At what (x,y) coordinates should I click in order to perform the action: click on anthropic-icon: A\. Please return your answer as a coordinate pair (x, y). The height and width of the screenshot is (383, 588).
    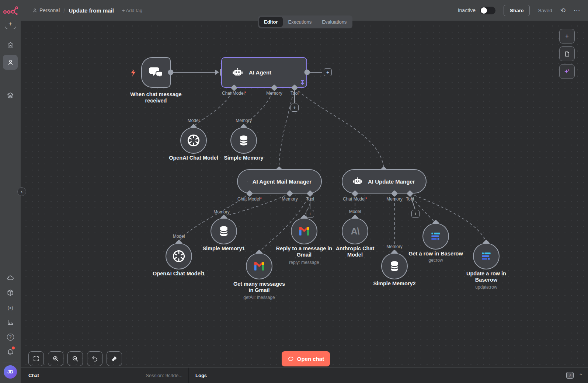
    Looking at the image, I should click on (355, 231).